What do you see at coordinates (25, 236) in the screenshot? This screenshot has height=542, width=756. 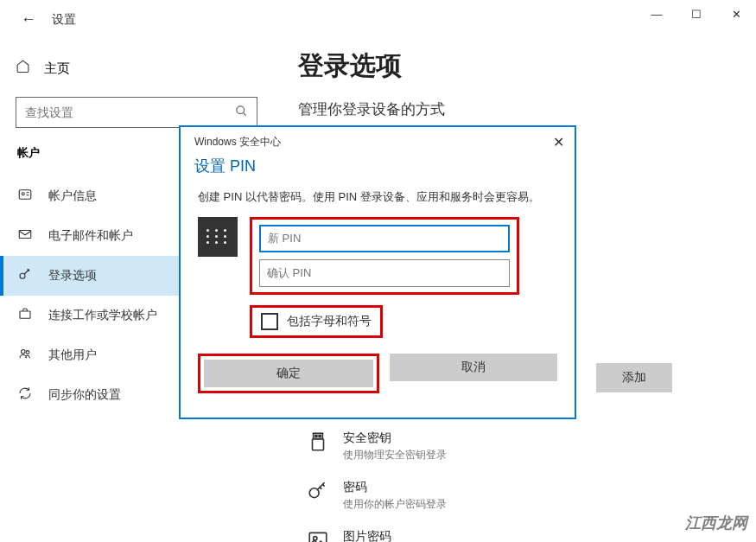 I see `email-icon` at bounding box center [25, 236].